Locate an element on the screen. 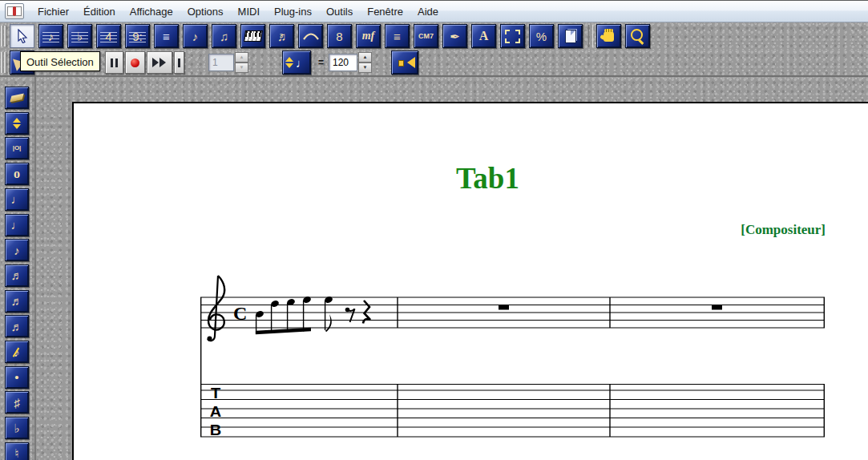  zoom-tool-button is located at coordinates (638, 36).